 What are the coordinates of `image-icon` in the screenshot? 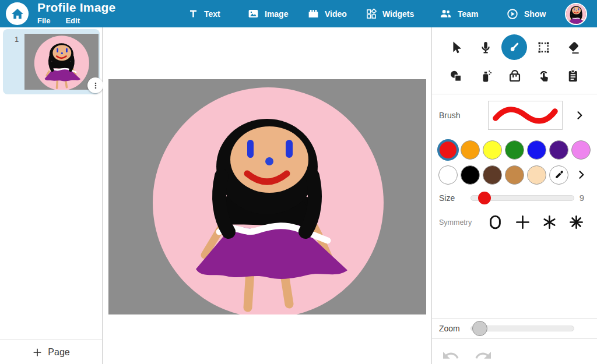 It's located at (253, 14).